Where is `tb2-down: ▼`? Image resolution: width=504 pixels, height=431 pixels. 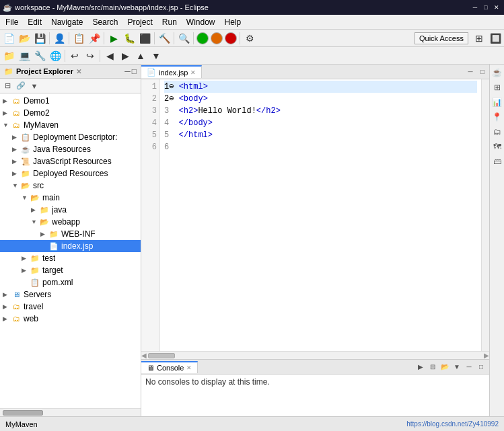
tb2-down: ▼ is located at coordinates (156, 56).